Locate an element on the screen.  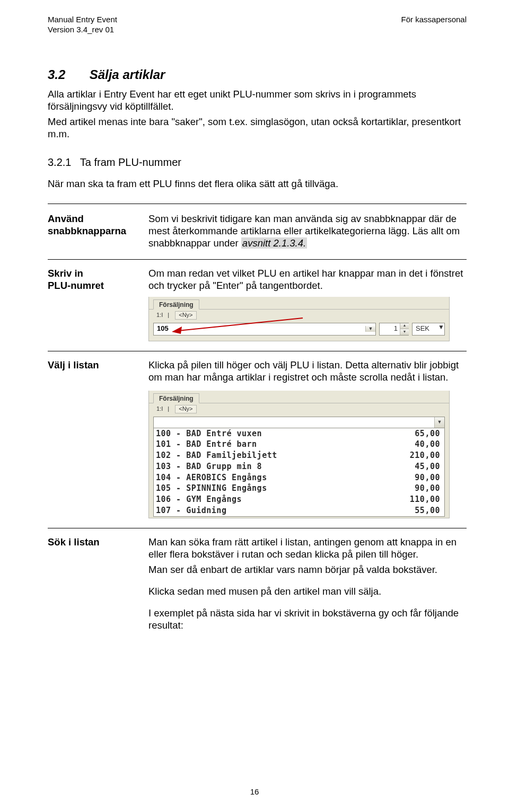
row-label: Sök i listan is located at coordinates (93, 542).